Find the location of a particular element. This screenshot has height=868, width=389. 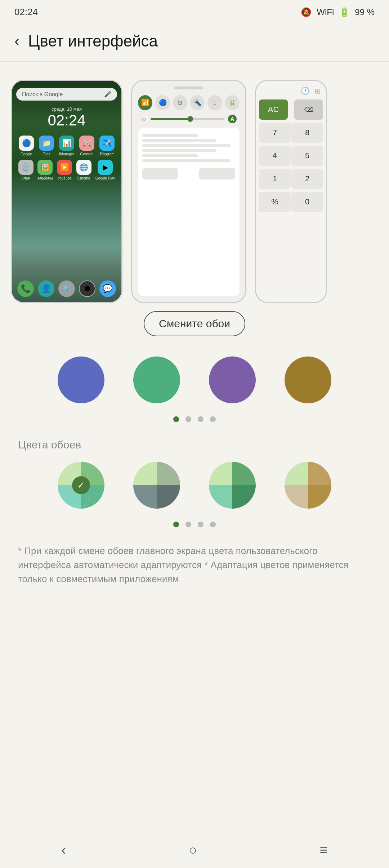

app-files-label: Files is located at coordinates (46, 154).